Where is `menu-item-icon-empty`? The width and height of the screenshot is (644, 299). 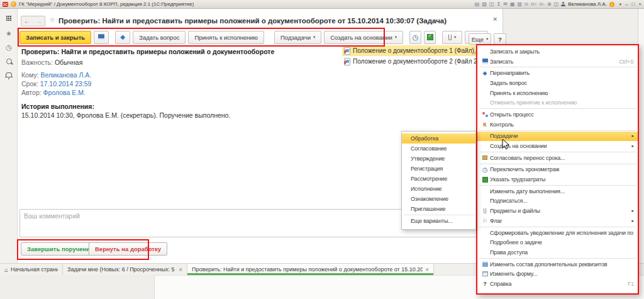 menu-item-icon-empty is located at coordinates (485, 52).